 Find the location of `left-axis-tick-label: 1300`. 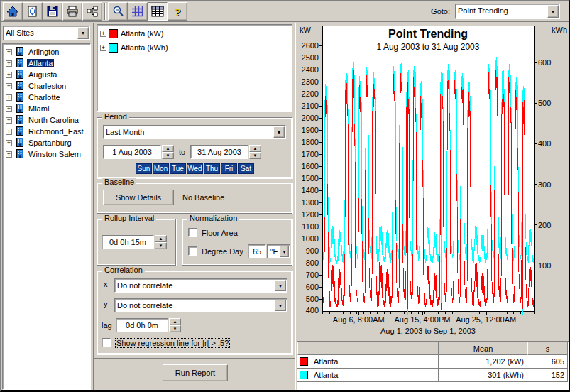

left-axis-tick-label: 1300 is located at coordinates (308, 202).